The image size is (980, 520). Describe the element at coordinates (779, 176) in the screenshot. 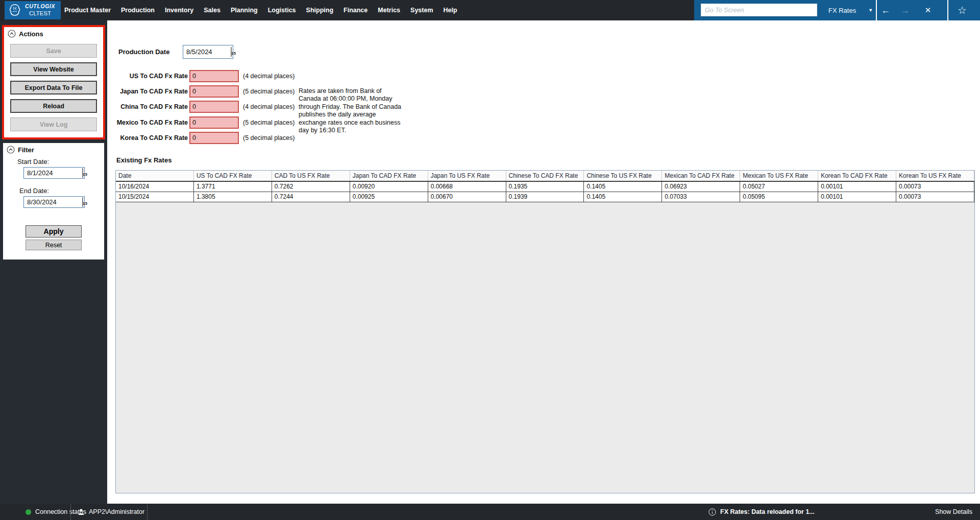

I see `column-header-mexican-to-us-fx-rate: Mexican To US FX Rate` at that location.